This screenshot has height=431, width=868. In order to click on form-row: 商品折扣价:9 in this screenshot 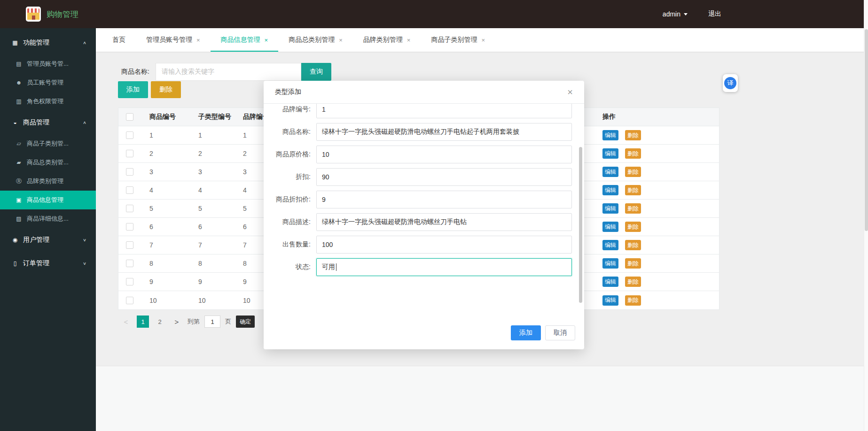, I will do `click(423, 200)`.